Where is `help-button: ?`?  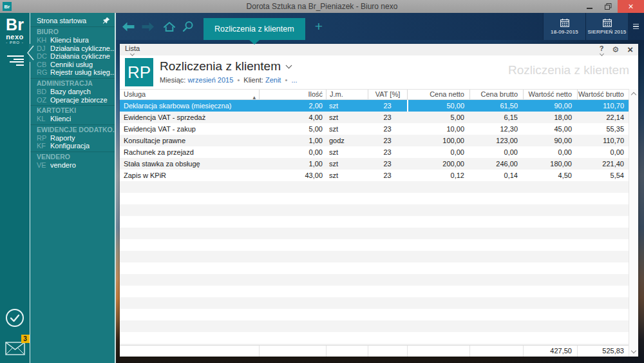 help-button: ? is located at coordinates (601, 50).